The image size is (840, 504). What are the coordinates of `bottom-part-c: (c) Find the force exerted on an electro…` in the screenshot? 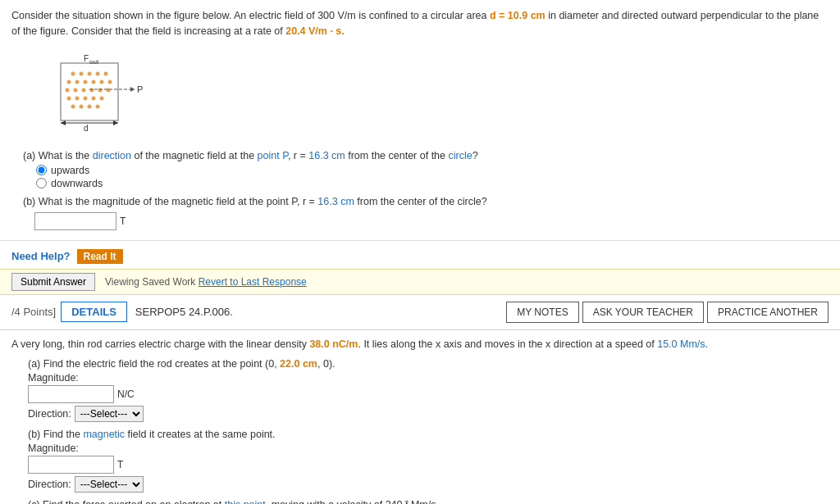 It's located at (428, 502).